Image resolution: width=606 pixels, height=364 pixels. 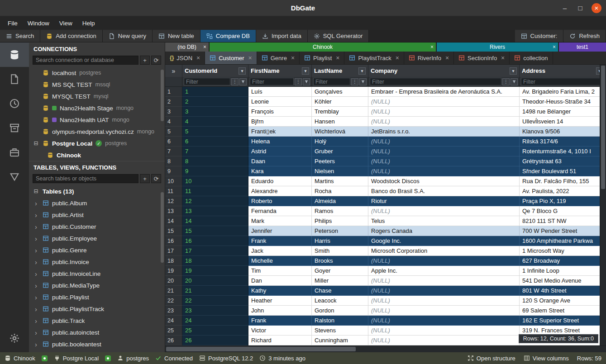 What do you see at coordinates (280, 291) in the screenshot?
I see `cell-firstname: Kathy` at bounding box center [280, 291].